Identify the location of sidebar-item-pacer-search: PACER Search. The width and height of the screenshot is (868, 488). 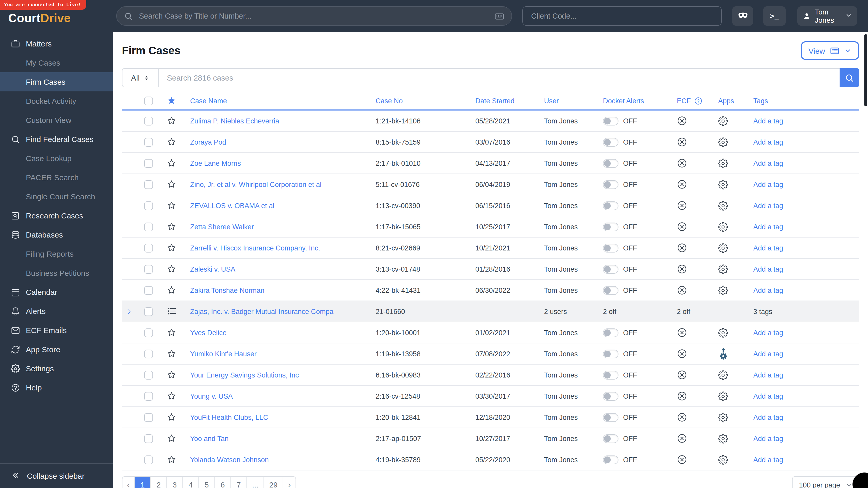
(56, 177).